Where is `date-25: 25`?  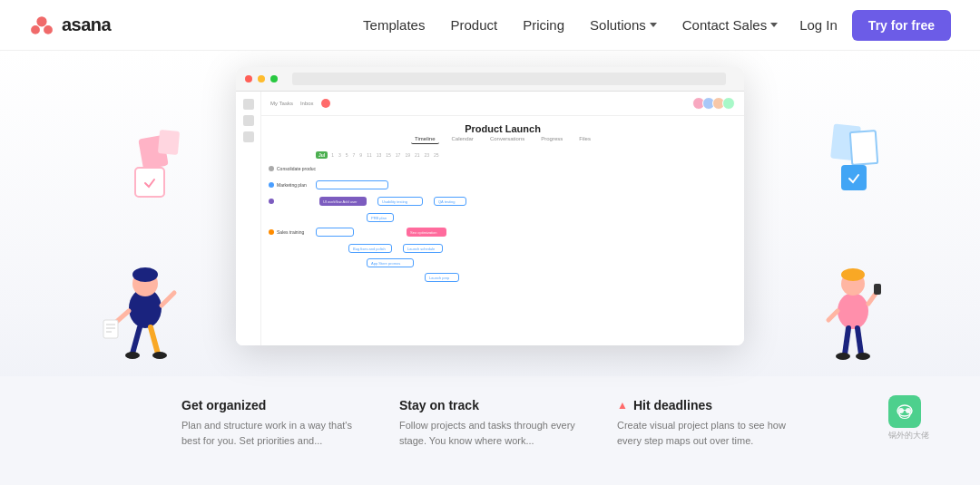
date-25: 25 is located at coordinates (436, 155).